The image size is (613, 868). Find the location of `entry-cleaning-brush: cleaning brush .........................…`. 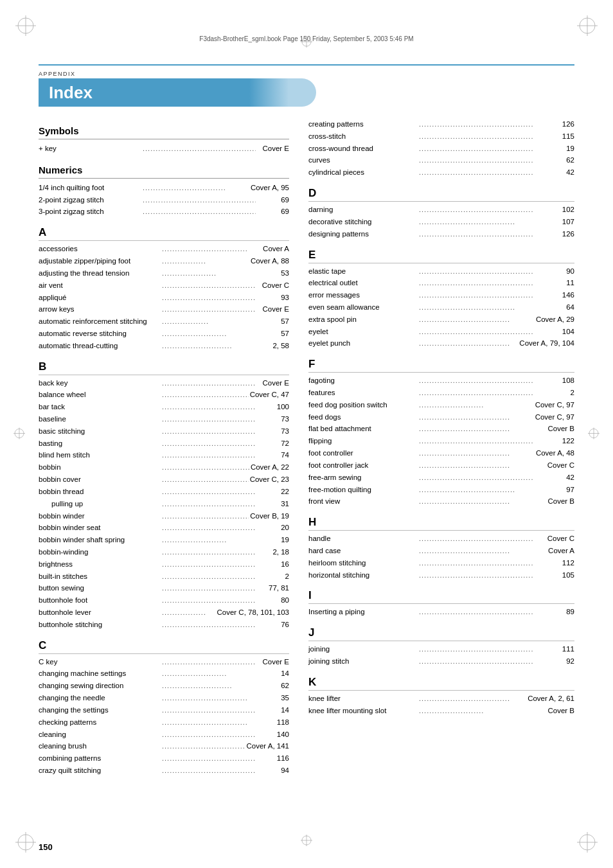

entry-cleaning-brush: cleaning brush .........................… is located at coordinates (164, 747).